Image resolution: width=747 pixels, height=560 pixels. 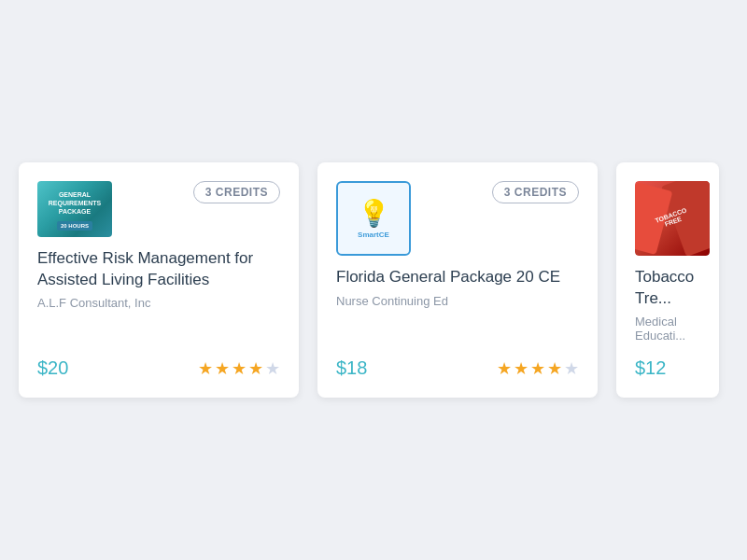 I want to click on card-provider-3: Medical Educati..., so click(x=668, y=329).